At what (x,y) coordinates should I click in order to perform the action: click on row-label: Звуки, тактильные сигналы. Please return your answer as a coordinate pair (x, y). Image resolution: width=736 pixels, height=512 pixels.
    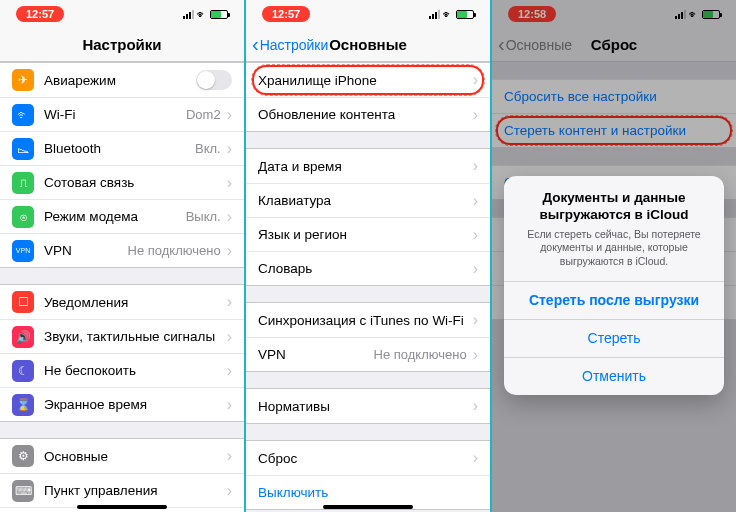
    Looking at the image, I should click on (134, 336).